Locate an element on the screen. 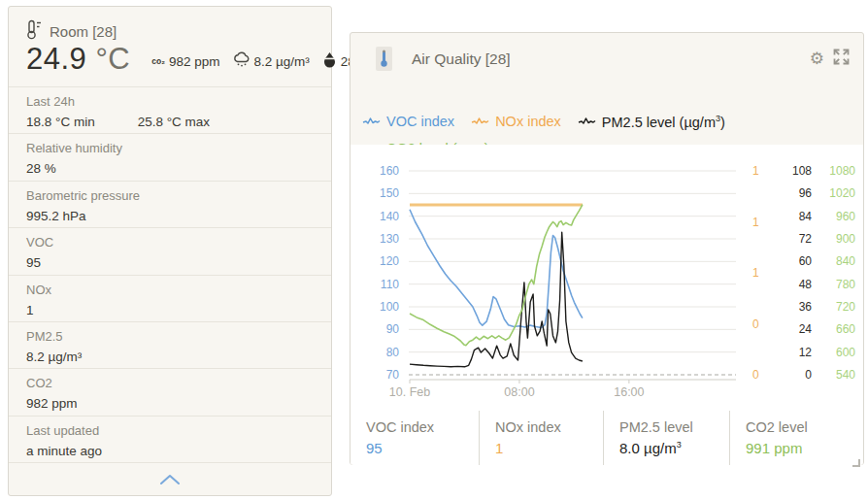 This screenshot has width=868, height=500. row-barometric-pressure: Barometric pressure 995.2 hPa is located at coordinates (170, 204).